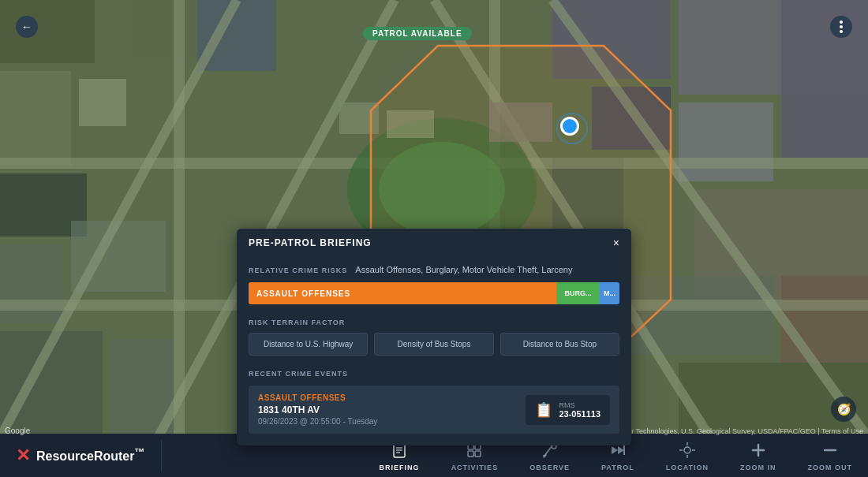  Describe the element at coordinates (609, 293) in the screenshot. I see `m-bar: M...` at that location.